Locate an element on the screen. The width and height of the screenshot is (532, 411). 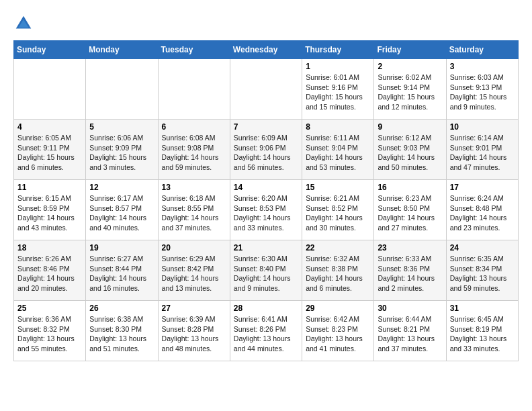
day-number: 8 is located at coordinates (338, 127).